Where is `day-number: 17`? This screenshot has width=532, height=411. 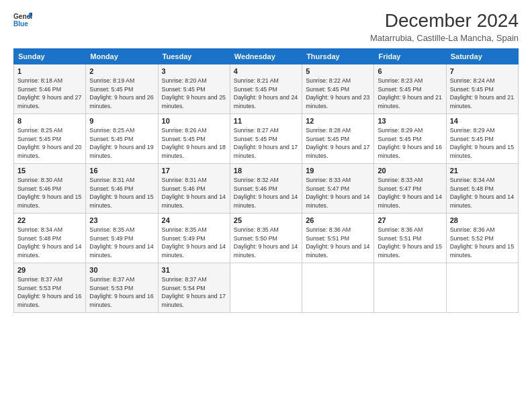 day-number: 17 is located at coordinates (194, 171).